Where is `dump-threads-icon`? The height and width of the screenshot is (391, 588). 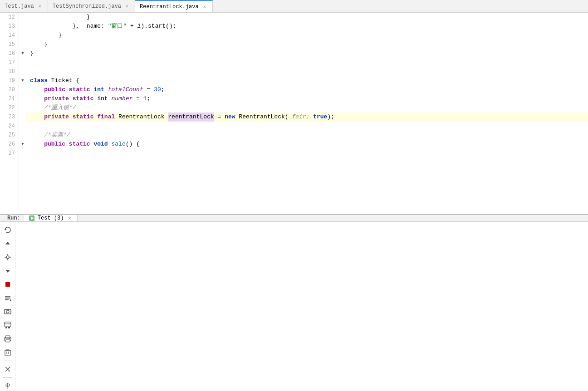
dump-threads-icon is located at coordinates (8, 298).